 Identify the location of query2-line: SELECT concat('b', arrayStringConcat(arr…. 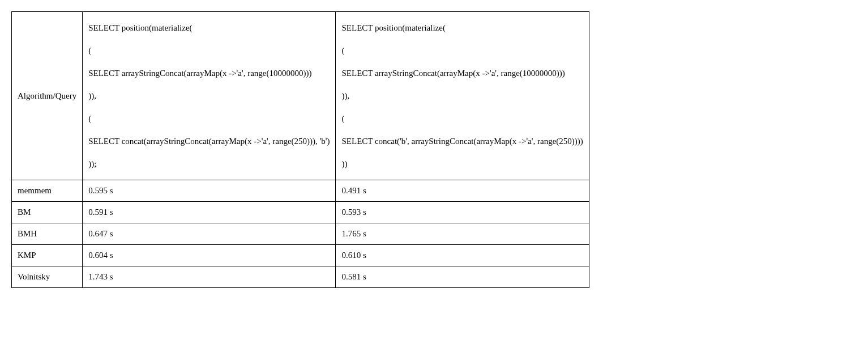
(462, 141).